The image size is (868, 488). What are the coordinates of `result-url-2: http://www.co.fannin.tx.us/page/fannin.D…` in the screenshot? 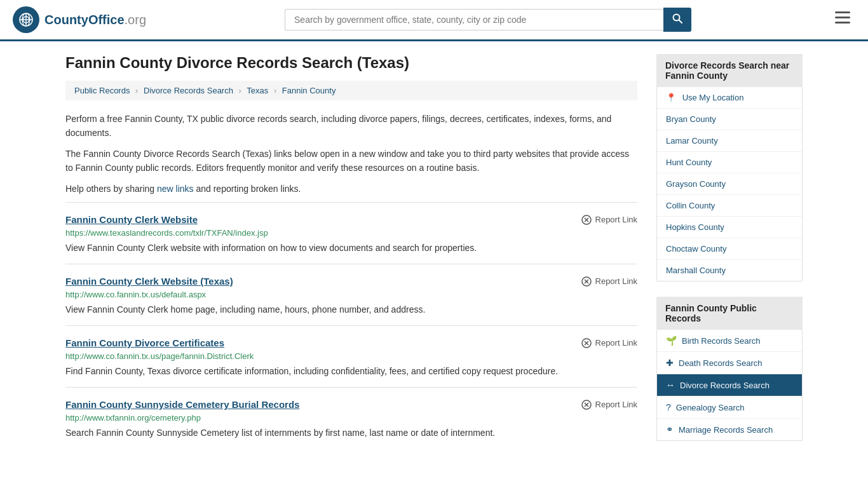 It's located at (351, 356).